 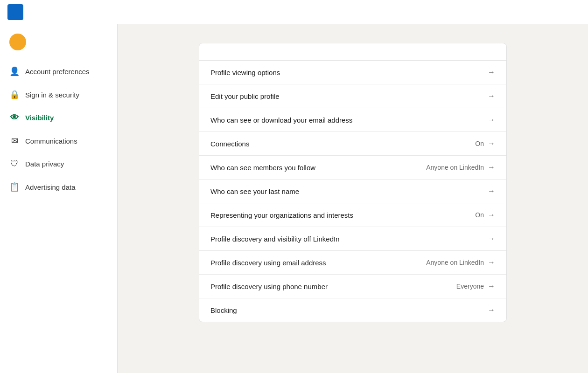 I want to click on setting-label-connections: Connections, so click(x=230, y=144).